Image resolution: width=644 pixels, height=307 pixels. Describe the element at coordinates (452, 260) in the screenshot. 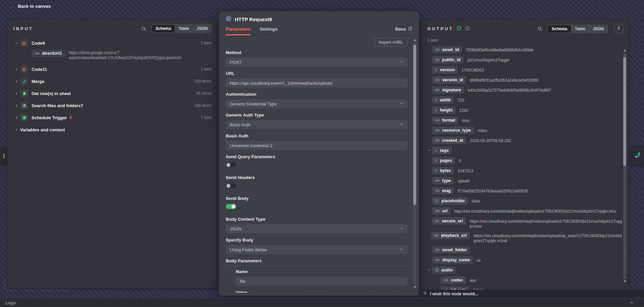

I see `output-field-pill: ABdisplay_name` at that location.